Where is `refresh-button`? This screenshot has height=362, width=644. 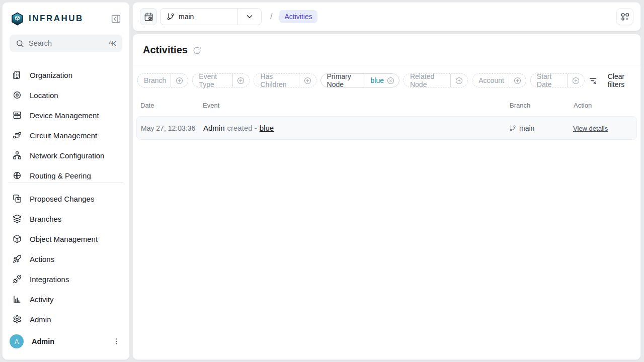
refresh-button is located at coordinates (197, 50).